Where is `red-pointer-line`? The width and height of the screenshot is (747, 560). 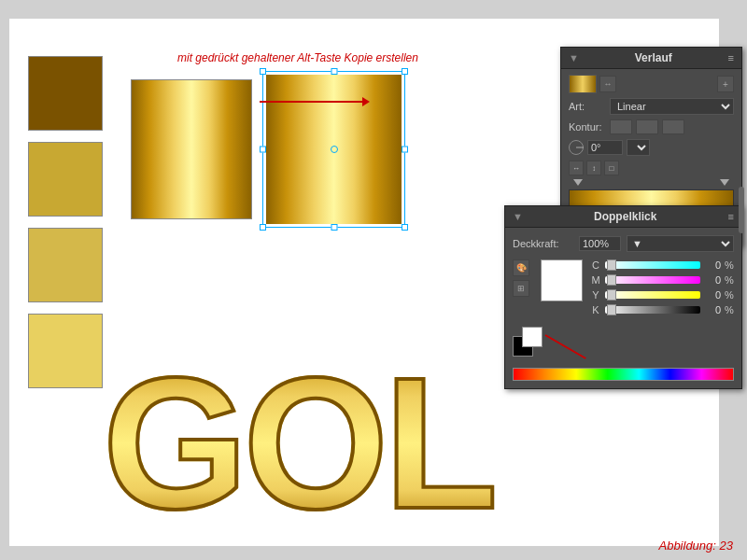
red-pointer-line is located at coordinates (566, 347).